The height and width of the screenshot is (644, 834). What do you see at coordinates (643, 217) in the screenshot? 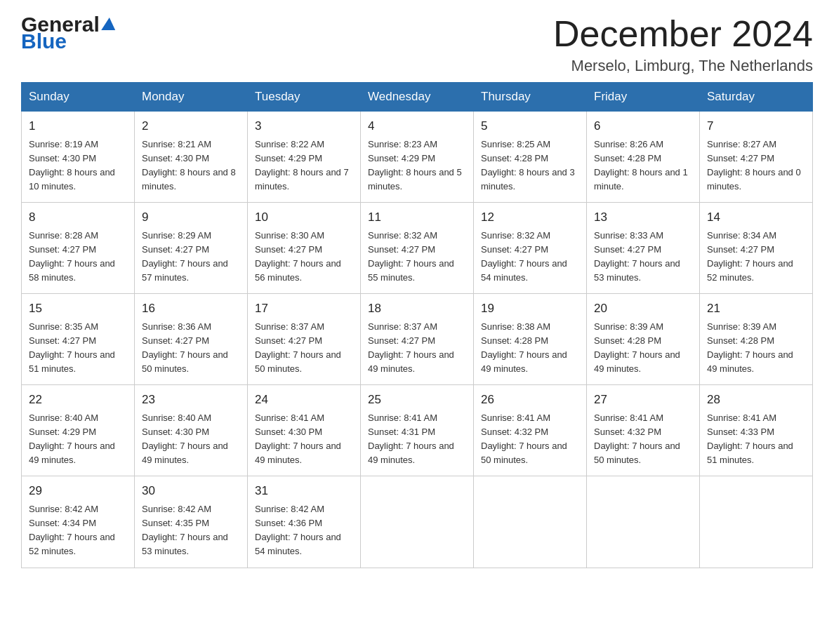
I see `day-number: 13` at bounding box center [643, 217].